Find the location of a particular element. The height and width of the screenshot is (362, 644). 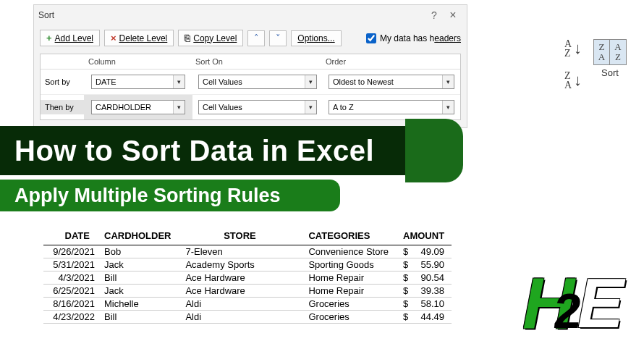

copy-icon: ⎘ is located at coordinates (187, 38).